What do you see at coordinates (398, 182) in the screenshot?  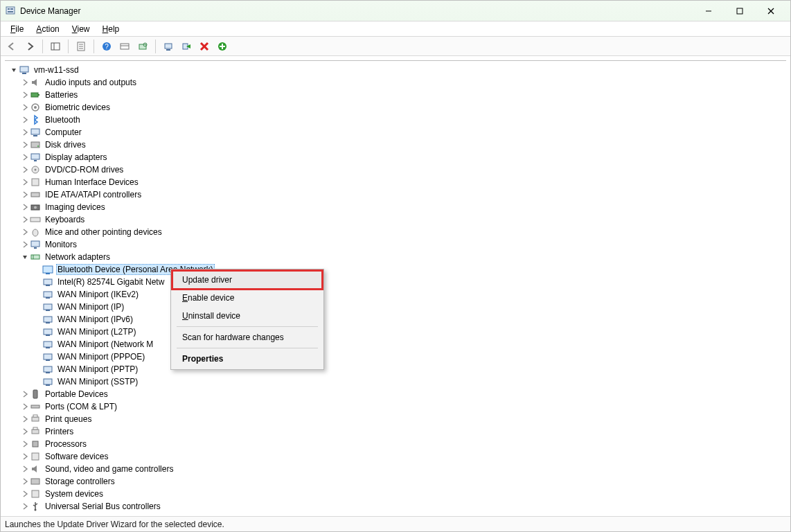 I see `tree-category: Human Interface Devices` at bounding box center [398, 182].